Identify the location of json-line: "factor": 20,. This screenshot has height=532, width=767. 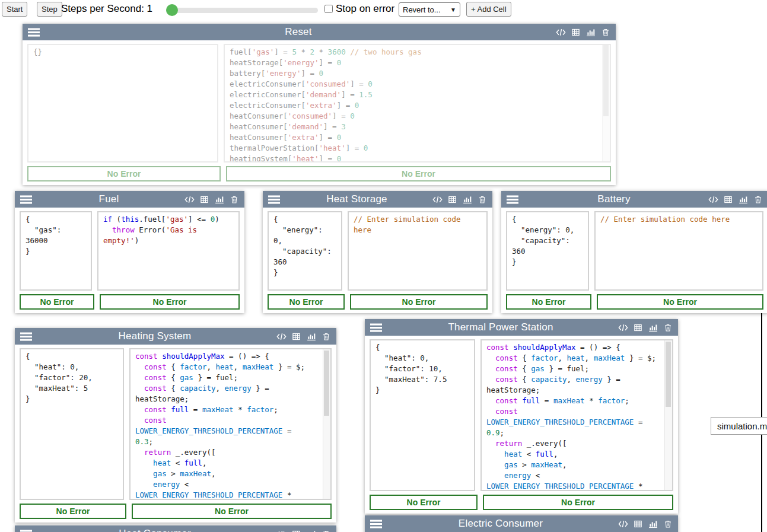
(72, 378).